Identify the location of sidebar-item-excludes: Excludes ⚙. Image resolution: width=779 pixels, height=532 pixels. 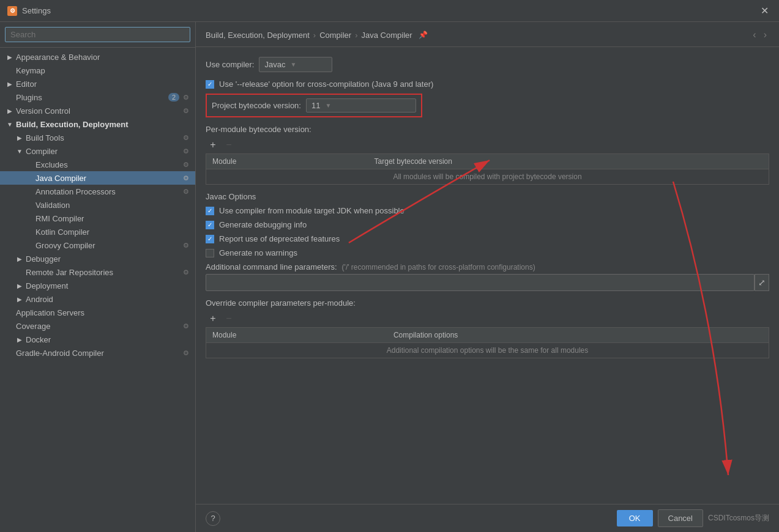
(98, 164).